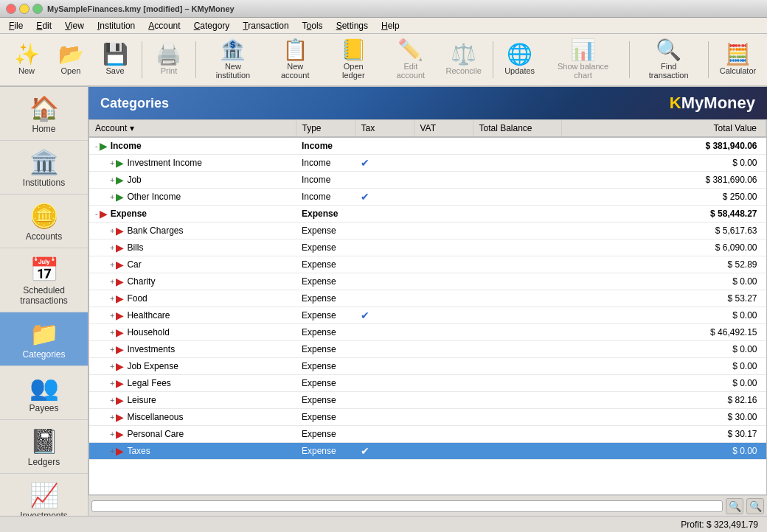 The image size is (767, 532). I want to click on account-name-3: Other Income, so click(153, 197).